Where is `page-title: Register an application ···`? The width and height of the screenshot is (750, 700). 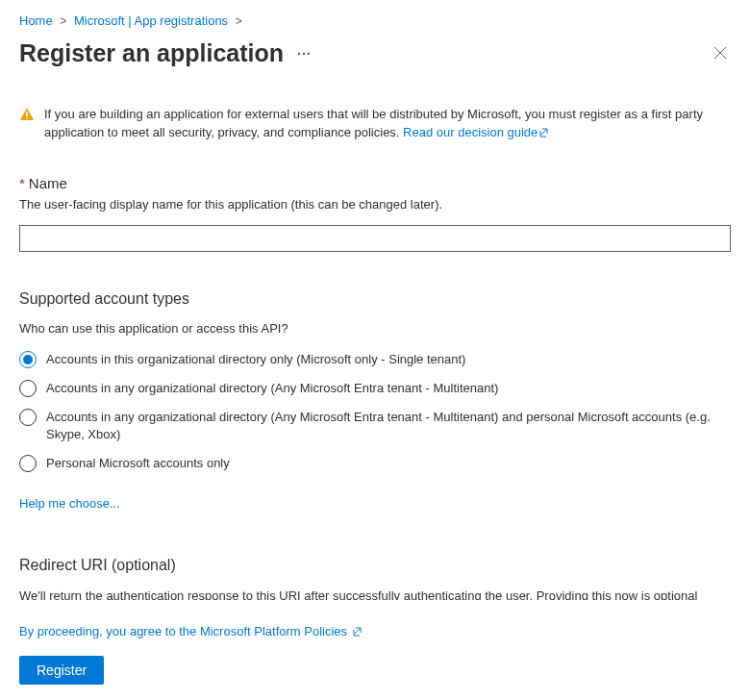
page-title: Register an application ··· is located at coordinates (165, 54).